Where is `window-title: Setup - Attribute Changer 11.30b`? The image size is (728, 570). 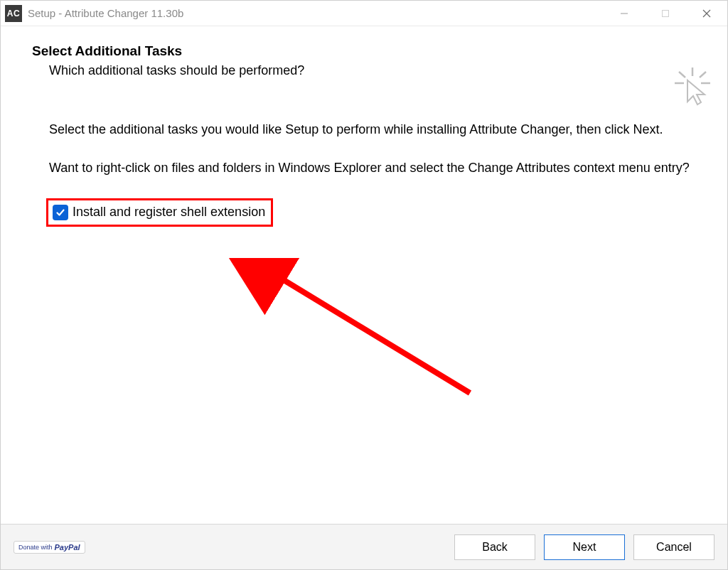
window-title: Setup - Attribute Changer 11.30b is located at coordinates (316, 13).